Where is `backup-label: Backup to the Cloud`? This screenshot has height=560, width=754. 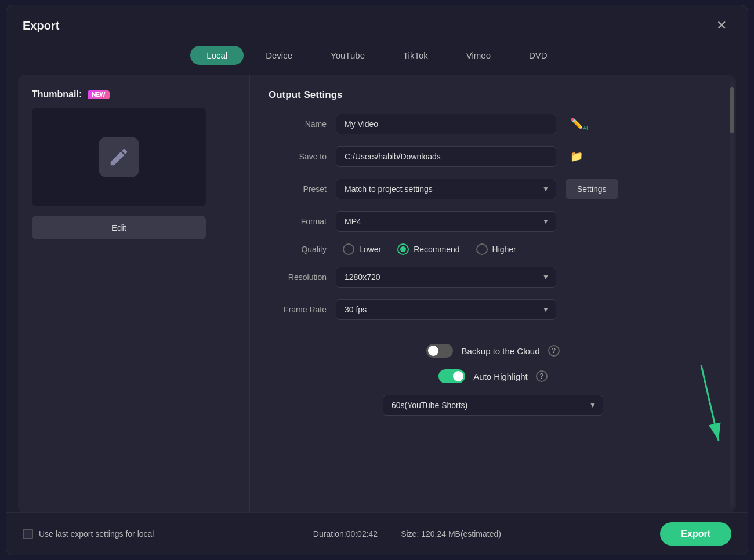 backup-label: Backup to the Cloud is located at coordinates (500, 351).